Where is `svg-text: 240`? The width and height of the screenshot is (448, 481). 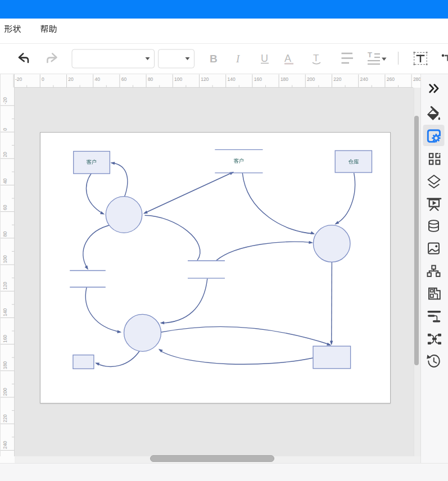
svg-text: 240 is located at coordinates (364, 79).